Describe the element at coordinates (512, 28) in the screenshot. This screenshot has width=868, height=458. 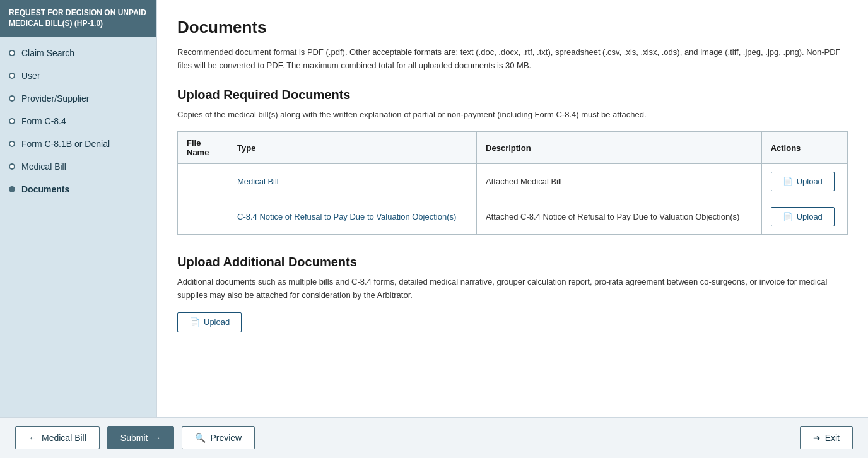
I see `page-title: Documents` at that location.